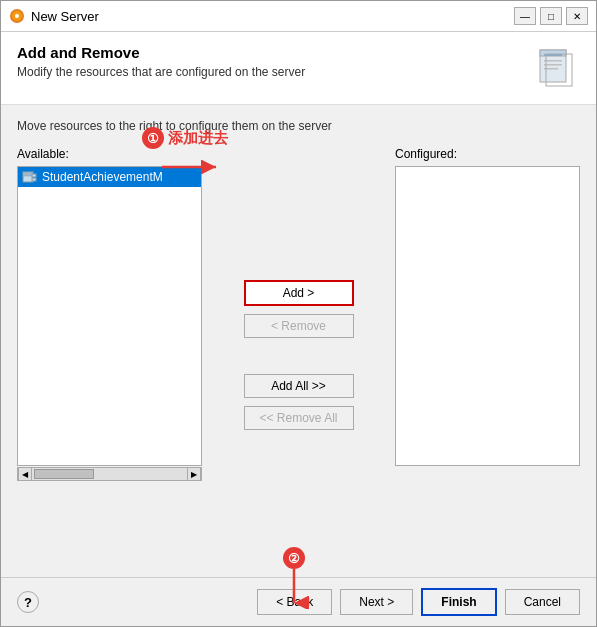 The width and height of the screenshot is (597, 627). I want to click on header-text: Add and Remove Modify the resources that…, so click(270, 62).